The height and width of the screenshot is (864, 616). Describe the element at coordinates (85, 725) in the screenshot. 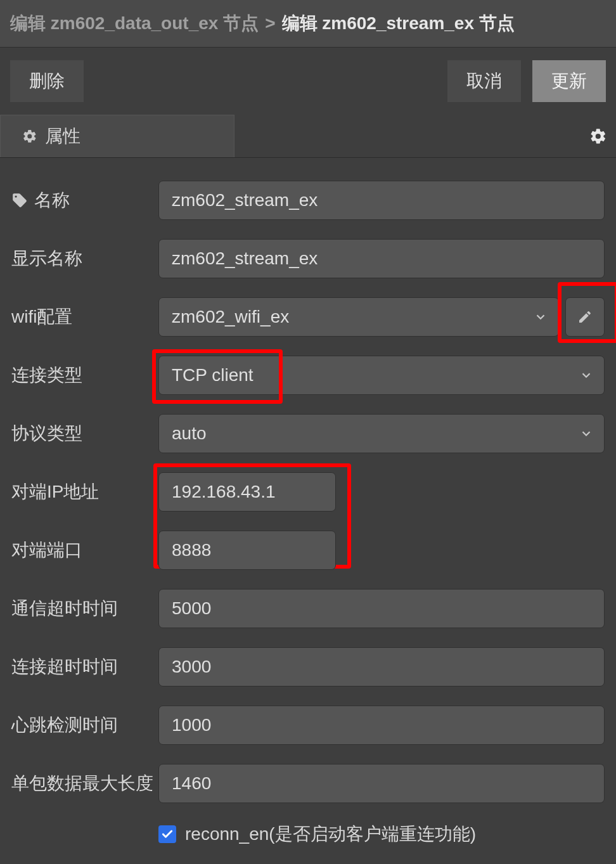

I see `label-heartbeat: 心跳检测时间` at that location.